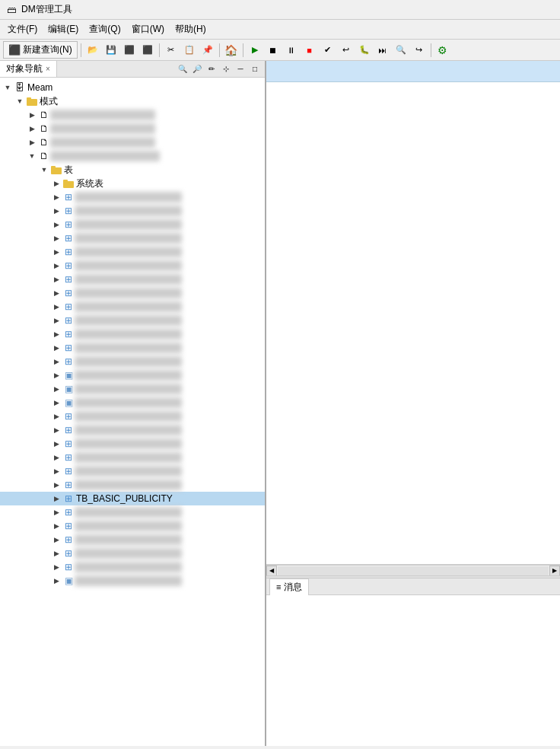 This screenshot has height=749, width=560. Describe the element at coordinates (111, 50) in the screenshot. I see `toolbar-save-btn: 💾` at that location.